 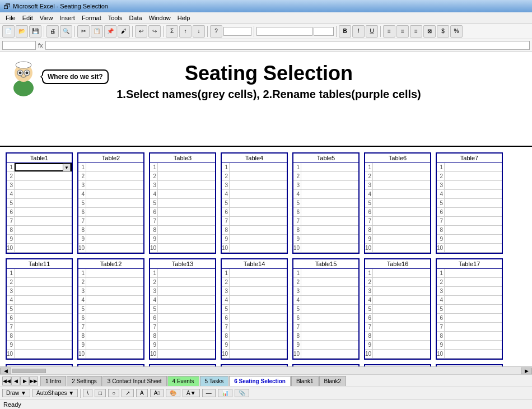 I want to click on table-box-table16: Table1612345678910, so click(x=398, y=309).